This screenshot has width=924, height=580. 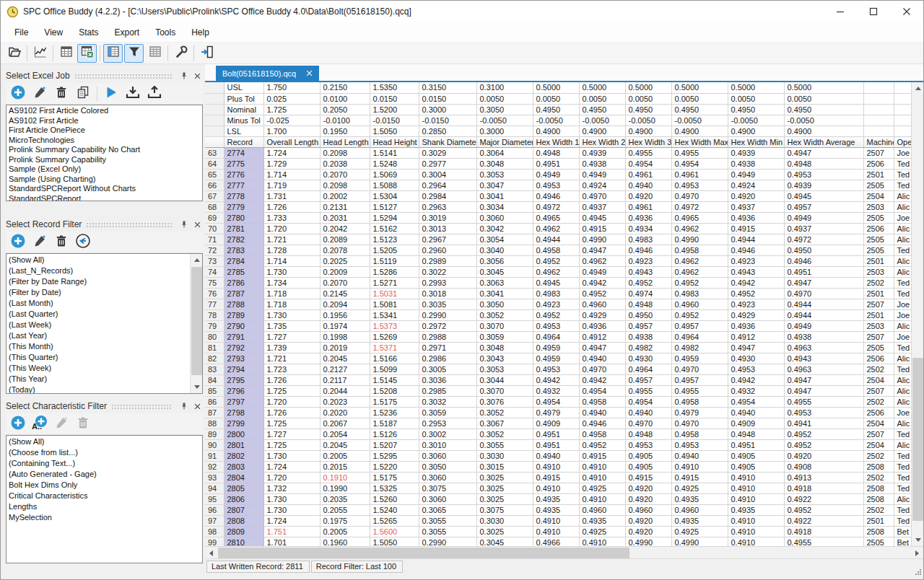 I want to click on data-cell: 0.3070, so click(x=505, y=391).